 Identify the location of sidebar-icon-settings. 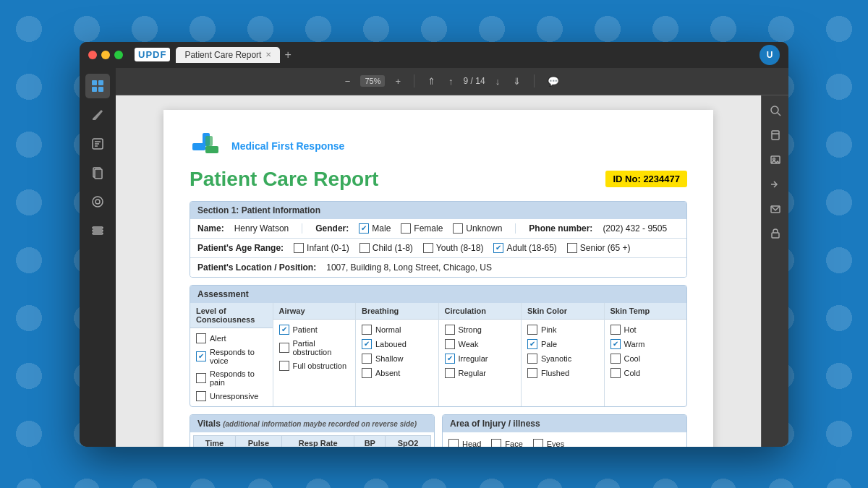
(98, 231).